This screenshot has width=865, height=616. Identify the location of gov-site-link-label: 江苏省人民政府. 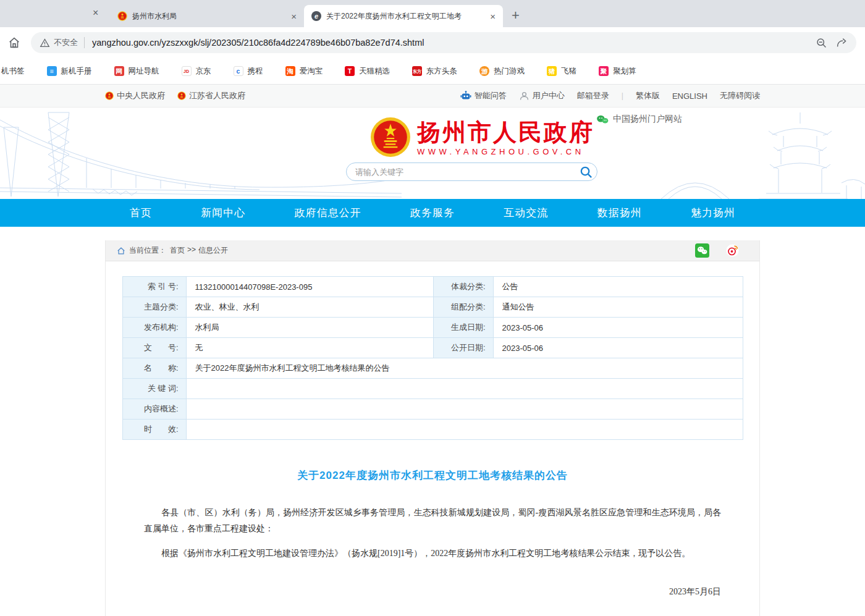
(217, 96).